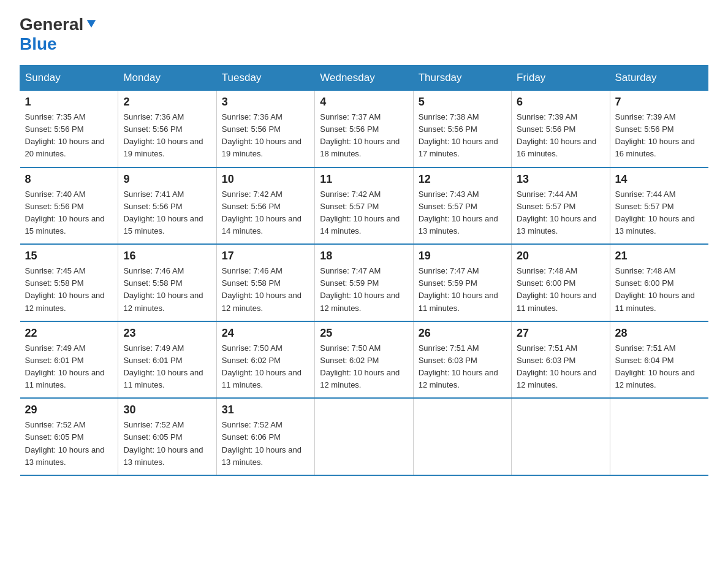  Describe the element at coordinates (167, 79) in the screenshot. I see `header-monday: Monday` at that location.